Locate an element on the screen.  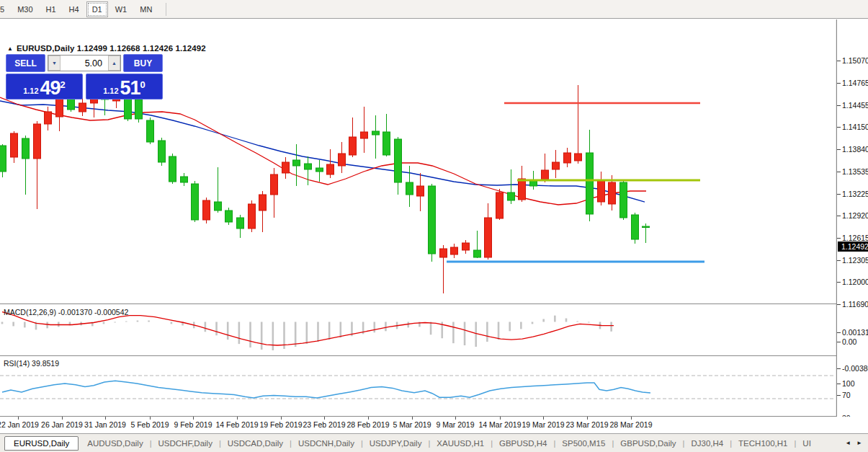
timeframe-button-d1: D1 is located at coordinates (97, 9).